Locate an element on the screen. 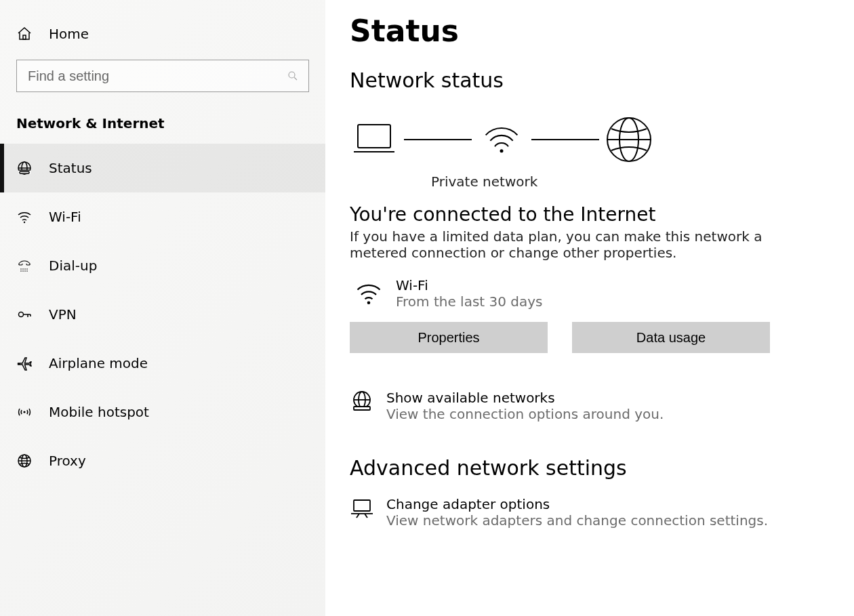 This screenshot has height=616, width=854. network-diagram is located at coordinates (588, 139).